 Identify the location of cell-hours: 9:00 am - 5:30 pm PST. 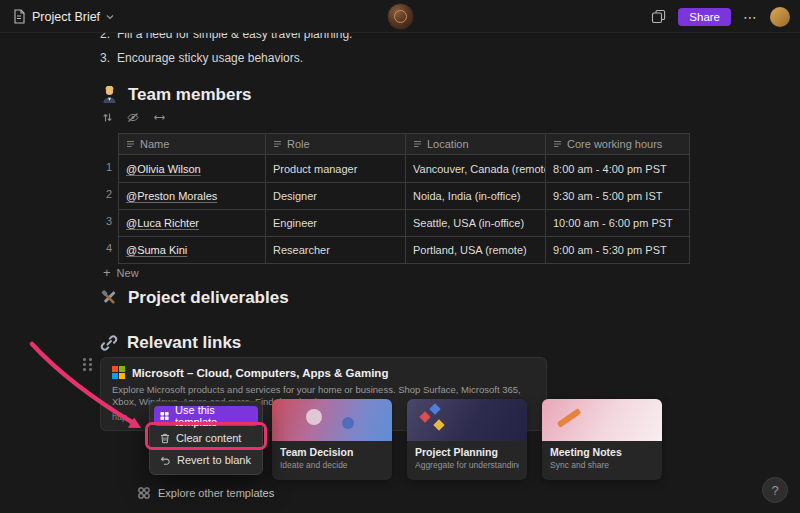
(618, 250).